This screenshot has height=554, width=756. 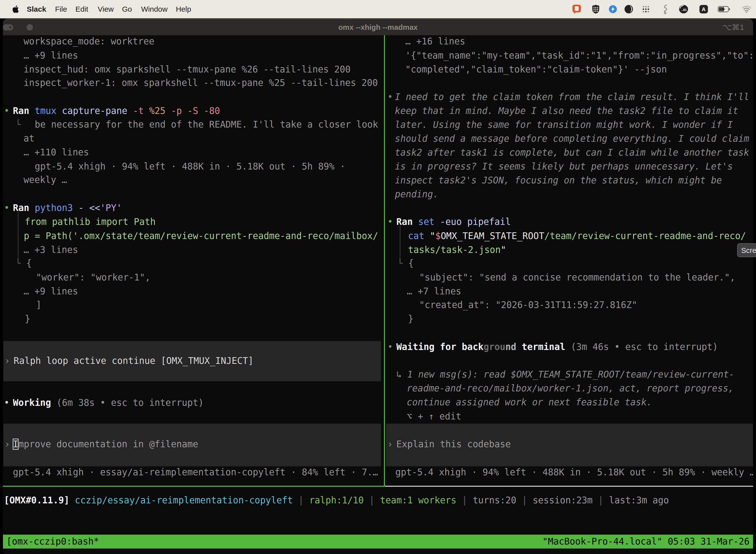 I want to click on terminal-line: inspect_hud: omx sparkshell --tmux-pane …, so click(x=187, y=70).